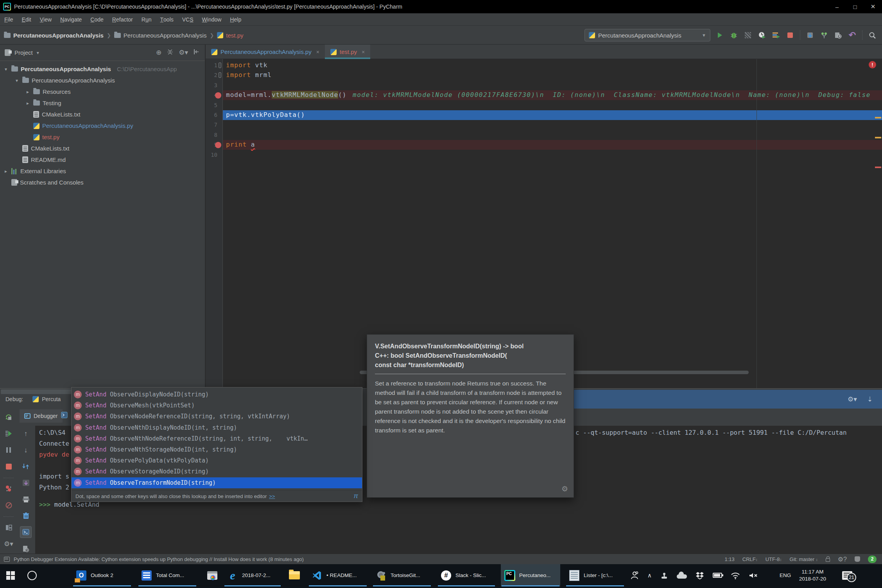 The image size is (882, 588). I want to click on gear-icon: ⚙, so click(565, 489).